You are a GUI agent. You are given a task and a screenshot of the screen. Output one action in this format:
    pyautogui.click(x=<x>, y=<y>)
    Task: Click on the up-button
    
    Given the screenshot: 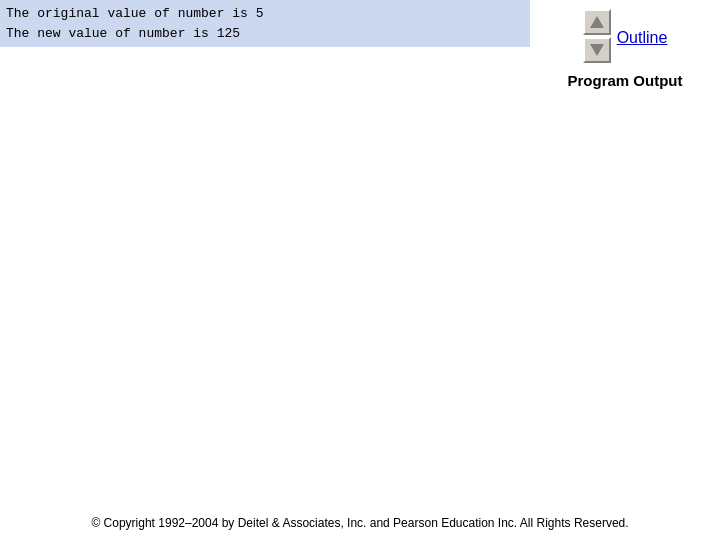 What is the action you would take?
    pyautogui.click(x=597, y=22)
    